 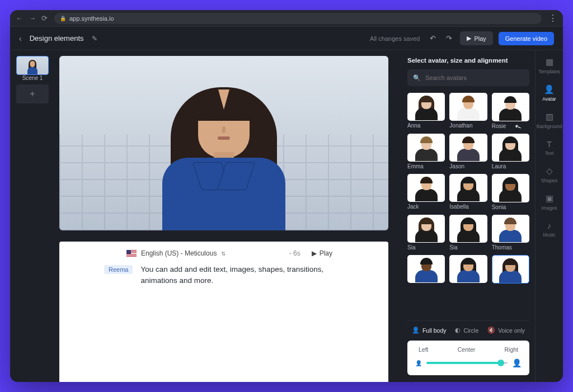 I want to click on tab-full-body: 👤 Full body, so click(x=429, y=330).